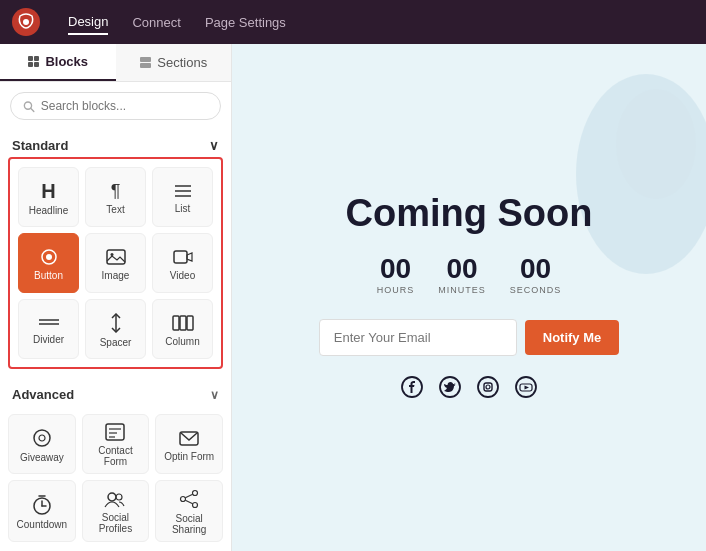 This screenshot has width=706, height=551. What do you see at coordinates (116, 342) in the screenshot?
I see `block-spacer-label: Spacer` at bounding box center [116, 342].